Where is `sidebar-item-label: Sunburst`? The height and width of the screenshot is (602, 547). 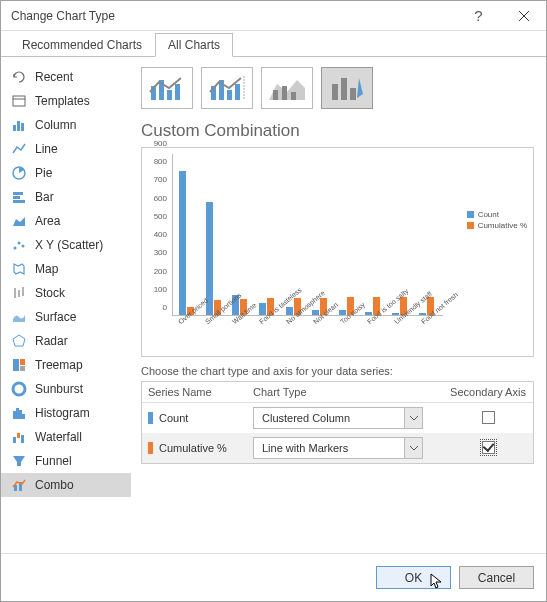 sidebar-item-label: Sunburst is located at coordinates (59, 389).